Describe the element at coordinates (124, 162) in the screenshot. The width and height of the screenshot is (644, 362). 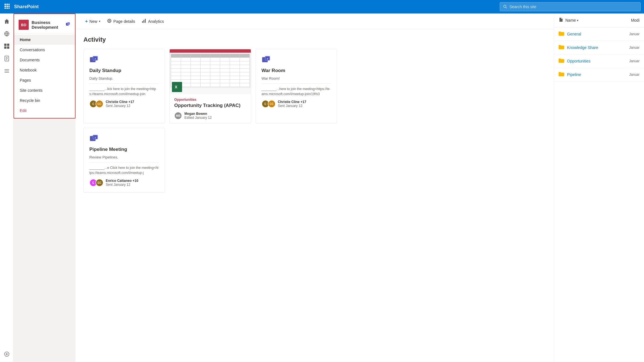
I see `card-divider-pipeline-meeting` at that location.